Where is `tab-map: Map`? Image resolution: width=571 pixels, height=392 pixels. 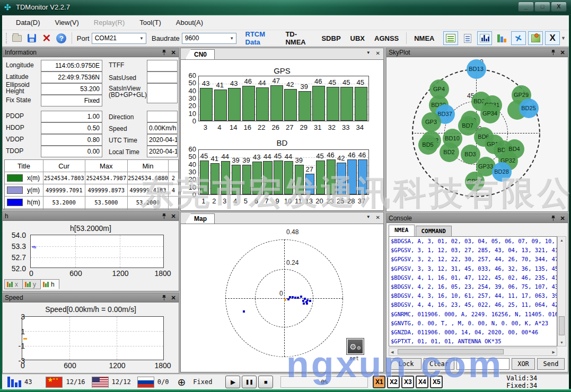
tab-map: Map is located at coordinates (200, 218).